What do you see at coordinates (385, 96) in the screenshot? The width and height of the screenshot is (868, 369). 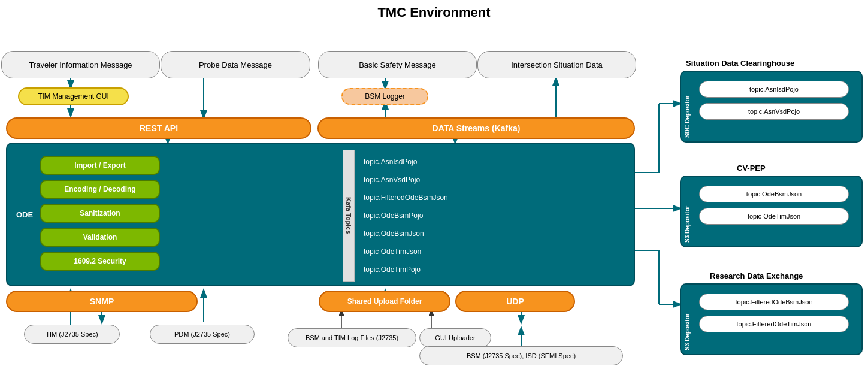 I see `bsm-logger-pill: BSM Logger` at bounding box center [385, 96].